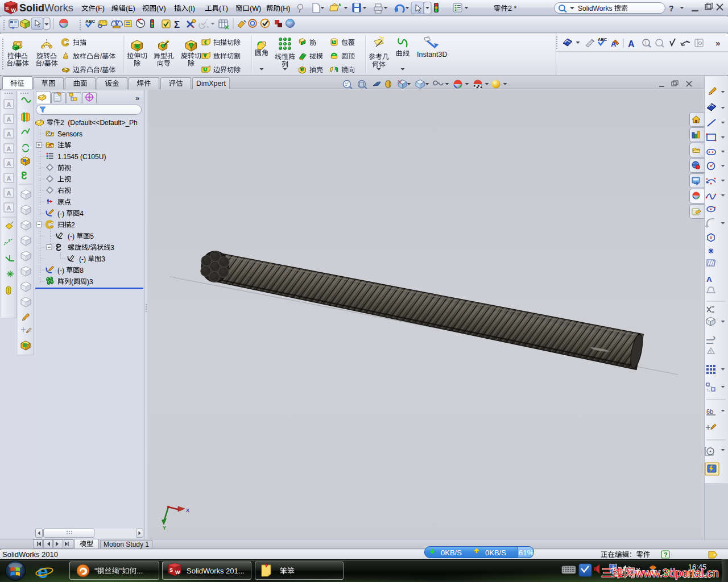 The width and height of the screenshot is (728, 582). What do you see at coordinates (100, 9) in the screenshot?
I see `svg-text: (F)` at bounding box center [100, 9].